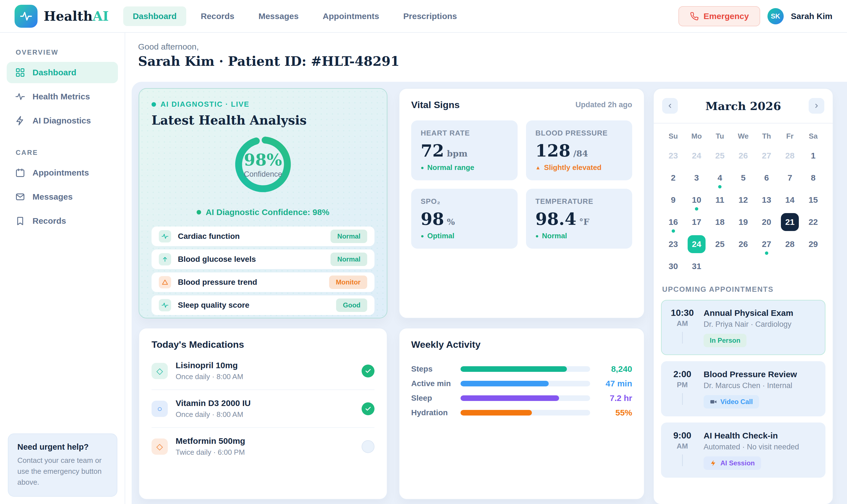 The width and height of the screenshot is (847, 504). Describe the element at coordinates (263, 174) in the screenshot. I see `confidence-label: Confidence` at that location.